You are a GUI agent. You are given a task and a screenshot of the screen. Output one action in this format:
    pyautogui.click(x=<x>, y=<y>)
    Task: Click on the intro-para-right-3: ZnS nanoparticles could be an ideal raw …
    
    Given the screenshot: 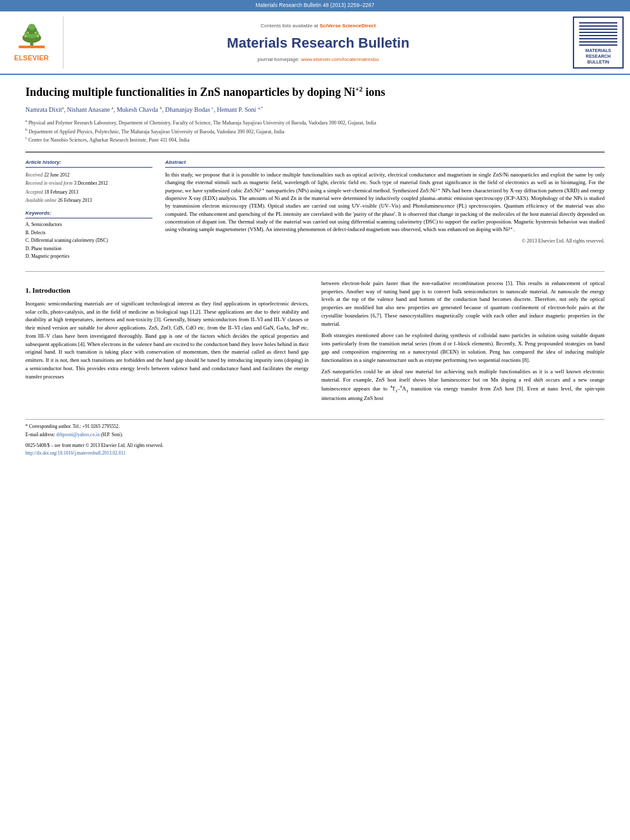 What is the action you would take?
    pyautogui.click(x=463, y=385)
    